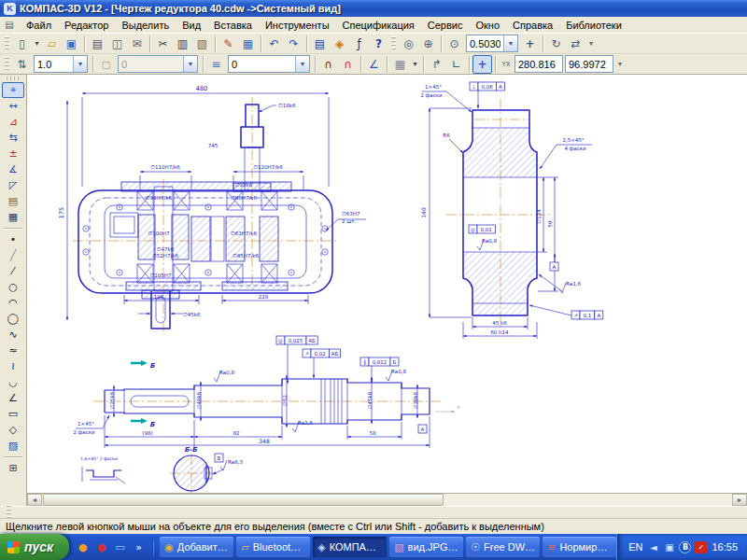 Image resolution: width=747 pixels, height=560 pixels. I want to click on arc-tool: ◠, so click(13, 302).